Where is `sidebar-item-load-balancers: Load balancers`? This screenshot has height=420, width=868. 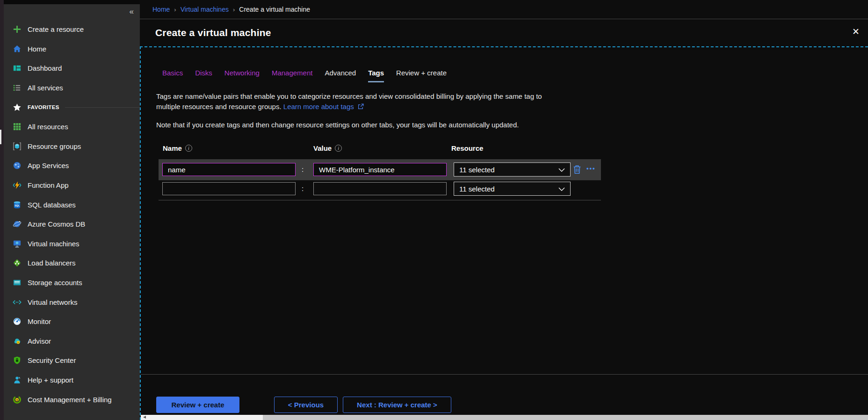 sidebar-item-load-balancers: Load balancers is located at coordinates (70, 263).